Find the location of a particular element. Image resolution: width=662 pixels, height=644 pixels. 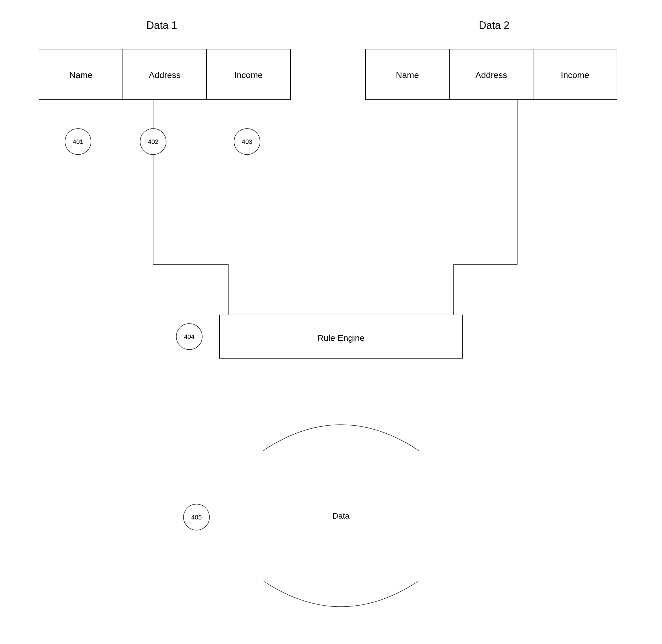

circle-403-label: 403 is located at coordinates (247, 142).